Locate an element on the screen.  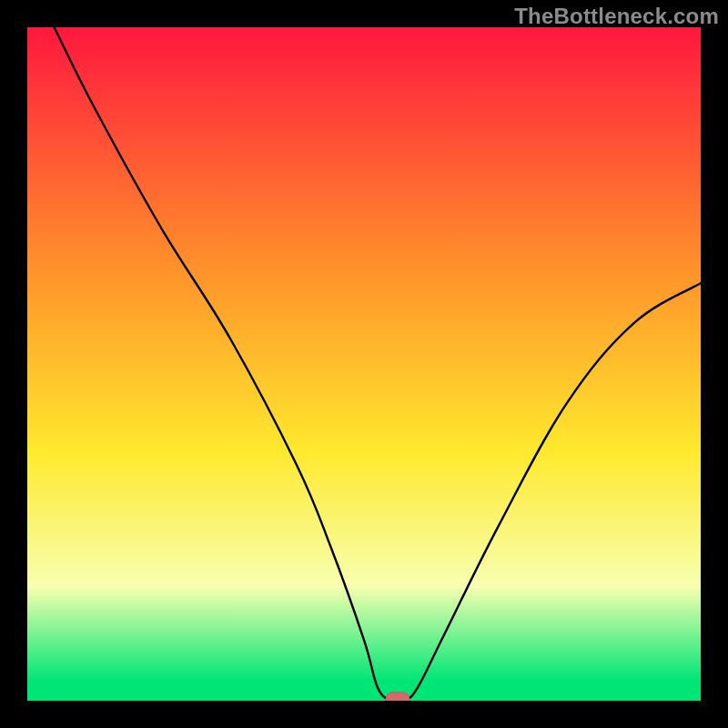
border-right is located at coordinates (714, 364).